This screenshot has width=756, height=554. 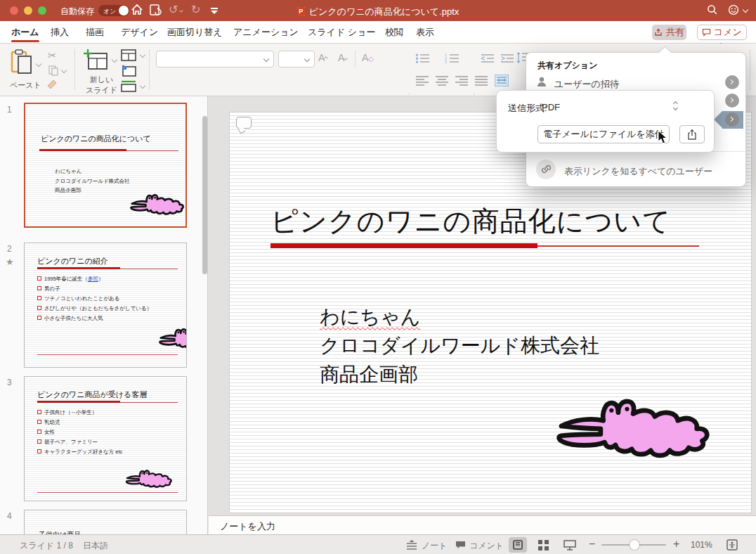 I want to click on new-slide-label: 新しいスライド, so click(x=101, y=85).